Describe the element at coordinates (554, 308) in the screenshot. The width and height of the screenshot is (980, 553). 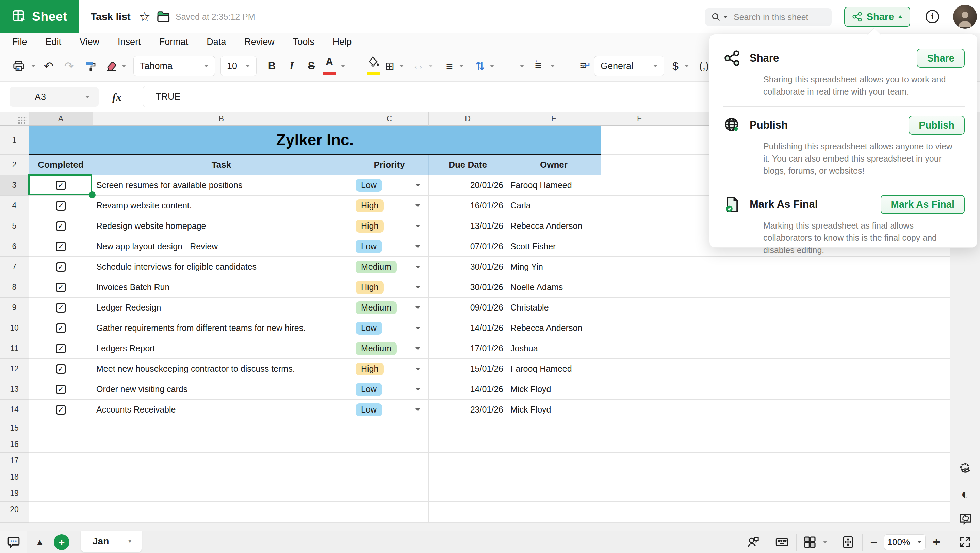
I see `owner-cell: Christable` at that location.